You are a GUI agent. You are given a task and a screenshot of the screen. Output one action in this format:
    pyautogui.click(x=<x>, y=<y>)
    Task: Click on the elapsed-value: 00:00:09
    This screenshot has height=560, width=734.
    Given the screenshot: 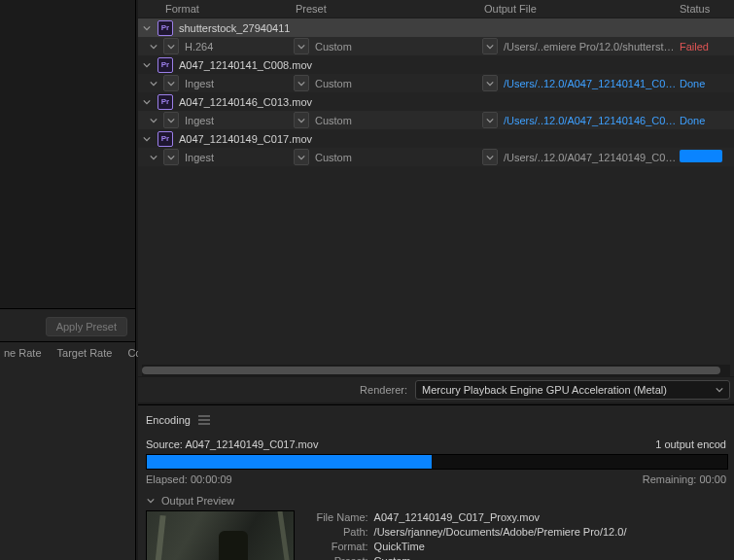 What is the action you would take?
    pyautogui.click(x=212, y=479)
    